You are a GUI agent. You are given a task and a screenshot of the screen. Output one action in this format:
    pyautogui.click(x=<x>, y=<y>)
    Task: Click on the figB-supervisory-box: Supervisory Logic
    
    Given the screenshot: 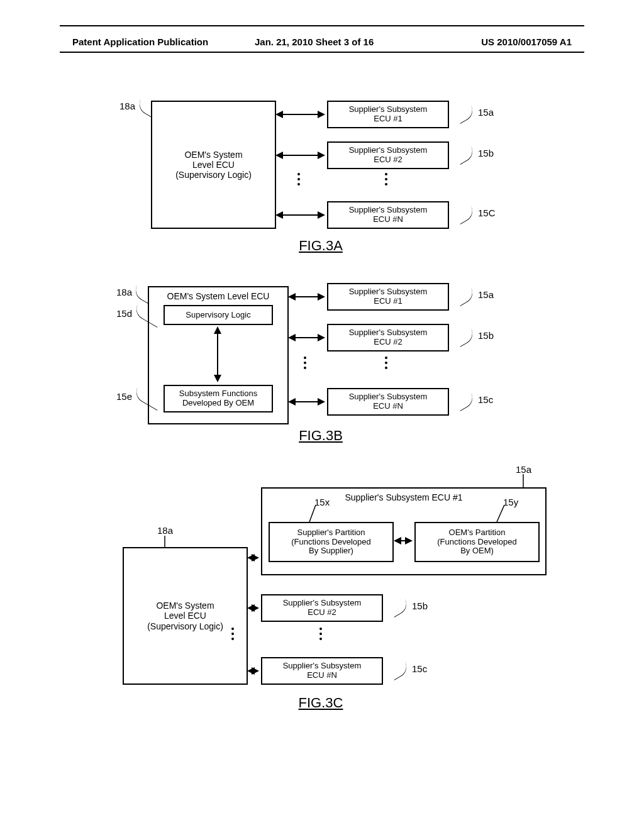 What is the action you would take?
    pyautogui.click(x=218, y=315)
    